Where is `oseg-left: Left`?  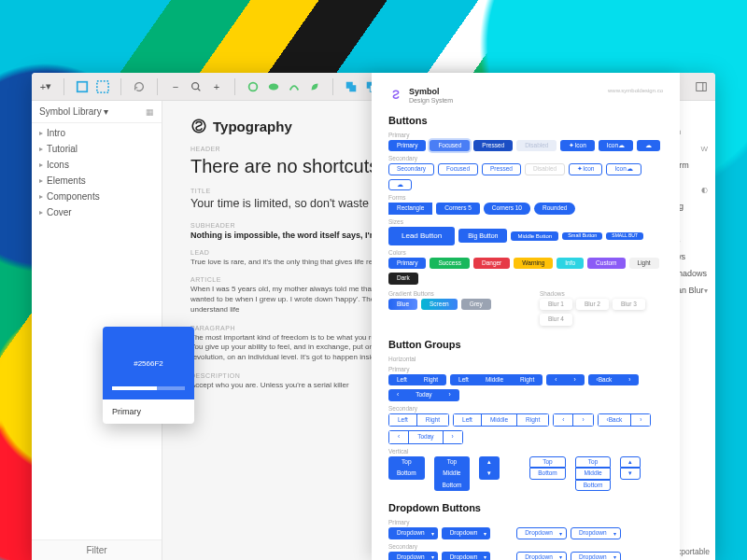
oseg-left: Left is located at coordinates (403, 420).